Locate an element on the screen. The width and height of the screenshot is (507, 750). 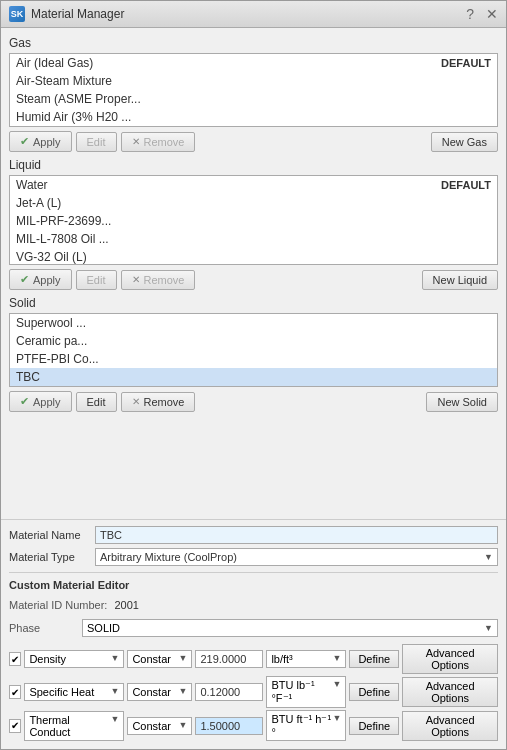
gas-section: Gas Air (Ideal Gas) DEFAULT Air-Steam Mi… is located at coordinates (254, 94).